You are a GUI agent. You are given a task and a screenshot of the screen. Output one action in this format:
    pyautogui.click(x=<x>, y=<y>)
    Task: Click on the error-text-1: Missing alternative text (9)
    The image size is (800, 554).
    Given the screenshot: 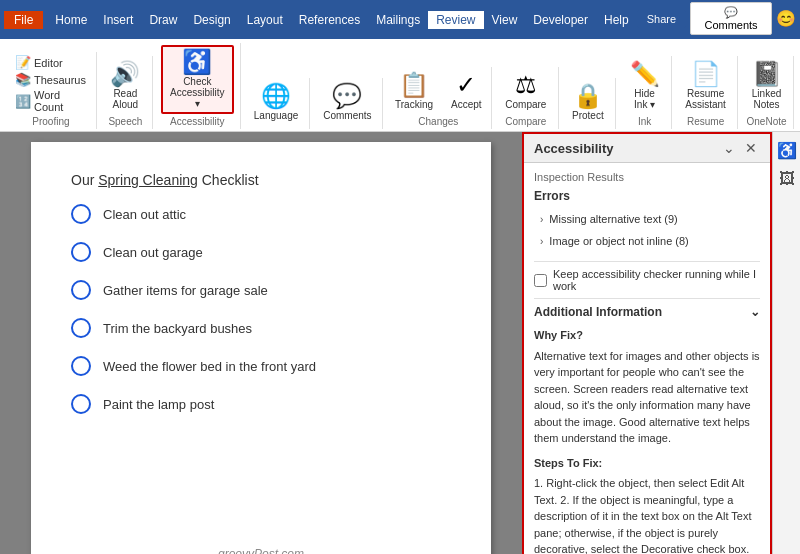 What is the action you would take?
    pyautogui.click(x=613, y=219)
    